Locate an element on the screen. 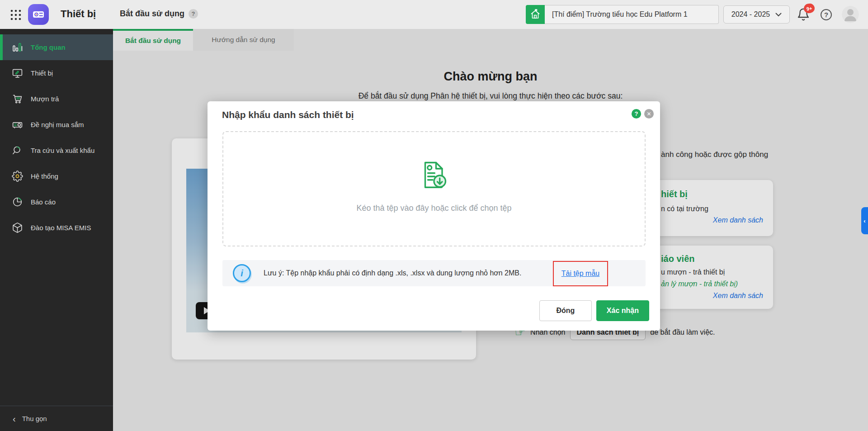  module-title: Thiết bị is located at coordinates (78, 14).